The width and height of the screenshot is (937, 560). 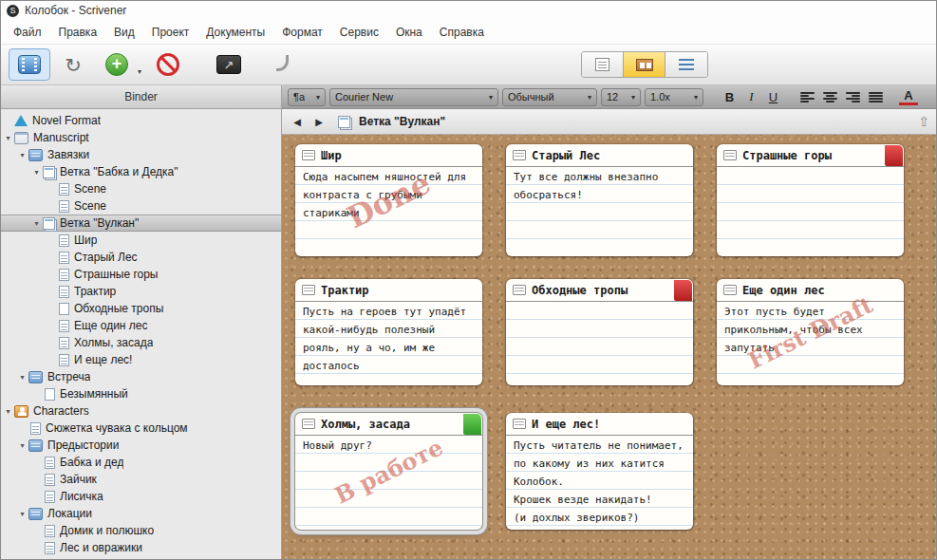 What do you see at coordinates (909, 97) in the screenshot?
I see `text-color-button: A` at bounding box center [909, 97].